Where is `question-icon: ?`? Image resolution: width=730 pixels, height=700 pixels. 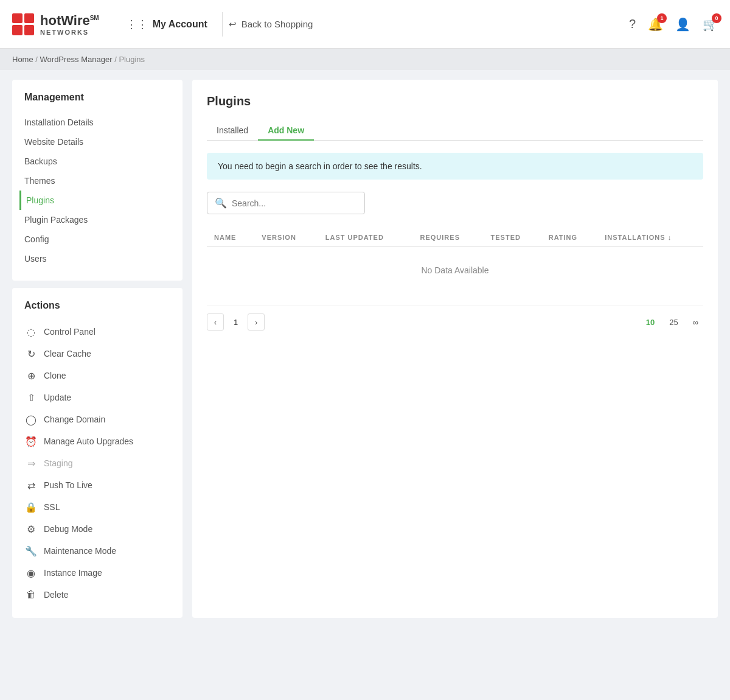 question-icon: ? is located at coordinates (633, 24).